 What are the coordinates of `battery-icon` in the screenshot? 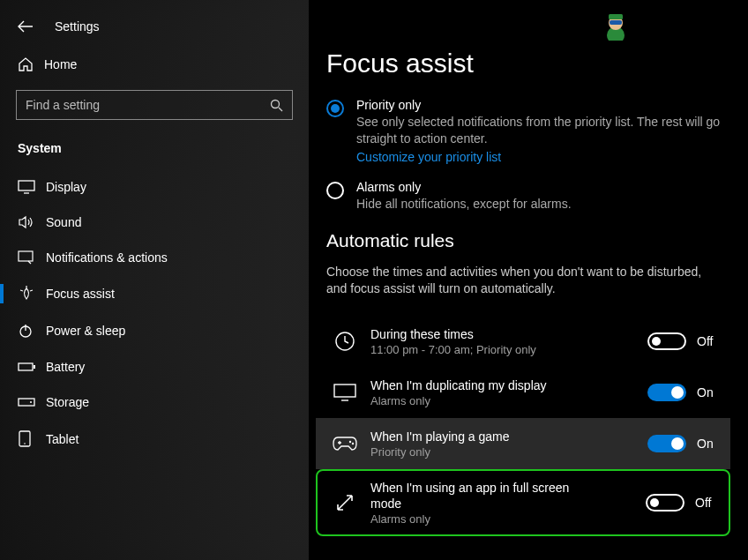 It's located at (27, 367).